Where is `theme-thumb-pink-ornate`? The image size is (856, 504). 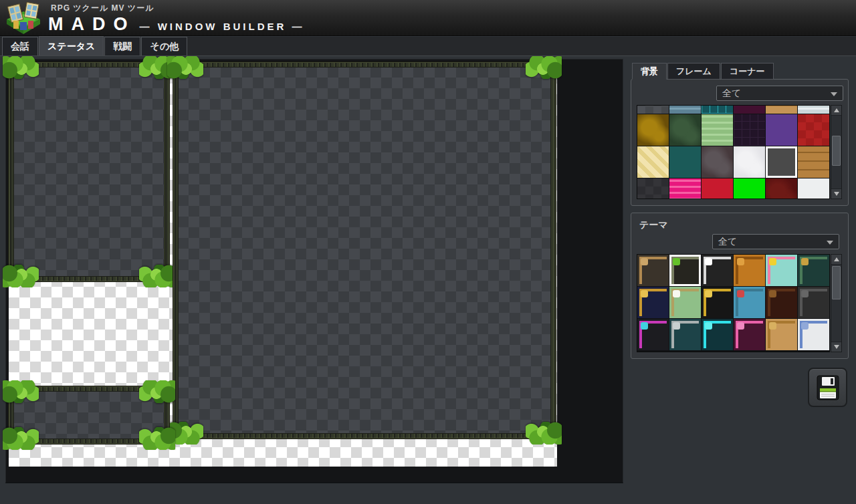
theme-thumb-pink-ornate is located at coordinates (749, 334).